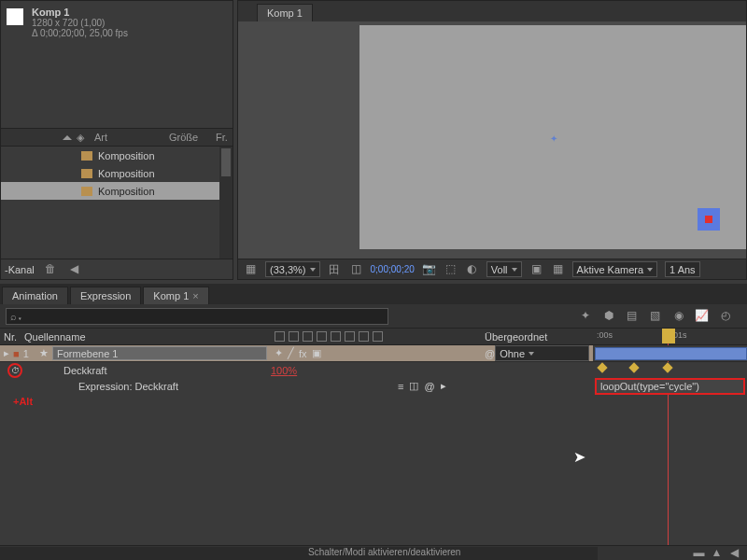 This screenshot has width=747, height=560. Describe the element at coordinates (160, 353) in the screenshot. I see `layer-name-field: Formebene 1` at that location.